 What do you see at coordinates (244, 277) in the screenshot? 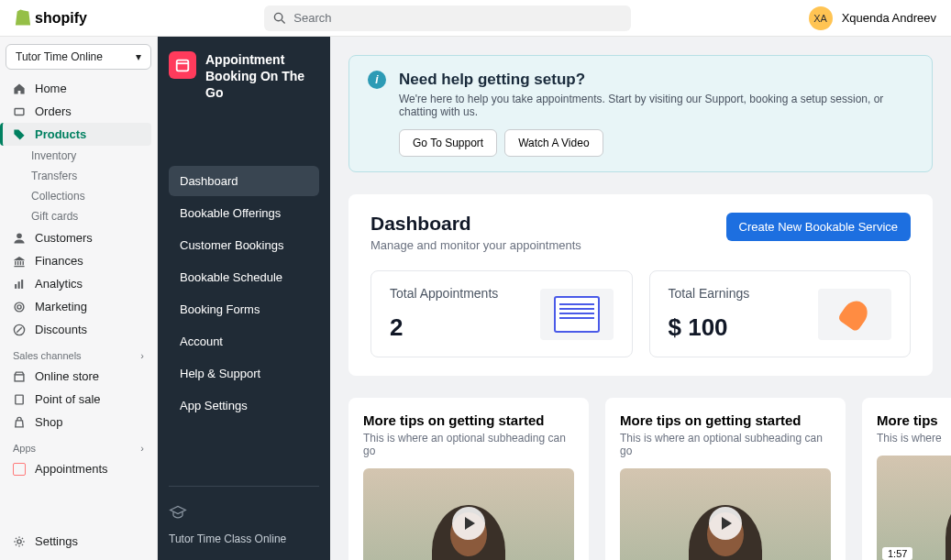
I see `nav-bookable-schedule: Bookable Schedule` at bounding box center [244, 277].